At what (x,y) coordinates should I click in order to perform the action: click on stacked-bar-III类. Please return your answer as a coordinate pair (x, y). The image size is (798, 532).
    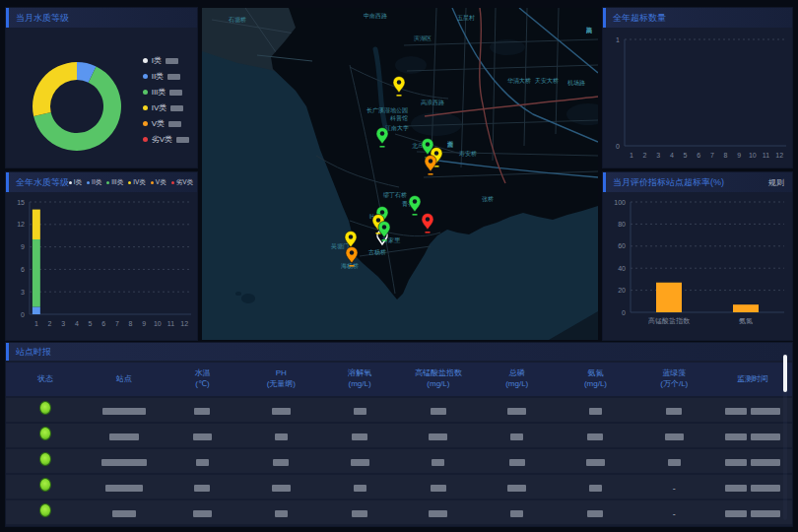
    Looking at the image, I should click on (36, 273).